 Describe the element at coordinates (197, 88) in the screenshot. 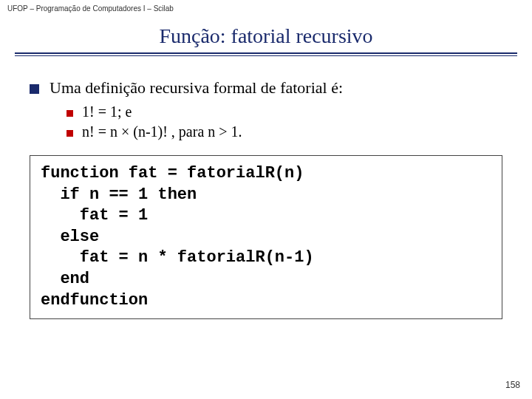

I see `bullet-text: Uma definição recursiva formal de fatori…` at that location.